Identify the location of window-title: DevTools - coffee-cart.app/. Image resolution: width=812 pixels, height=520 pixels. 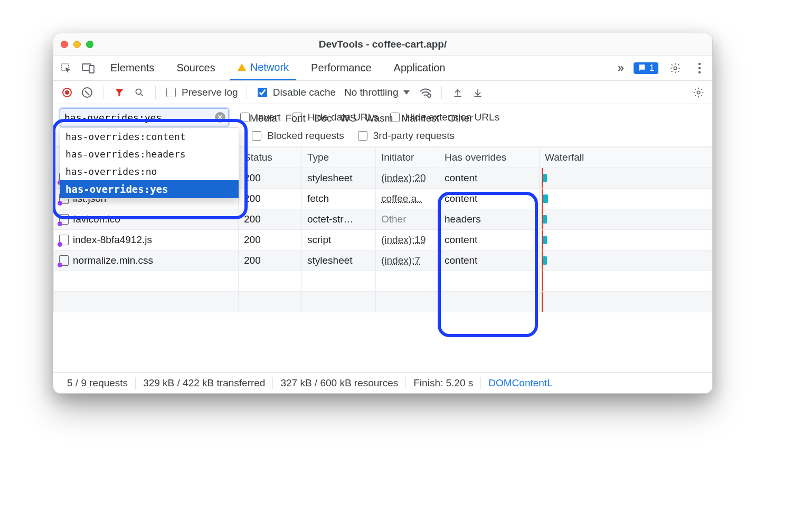
(383, 44).